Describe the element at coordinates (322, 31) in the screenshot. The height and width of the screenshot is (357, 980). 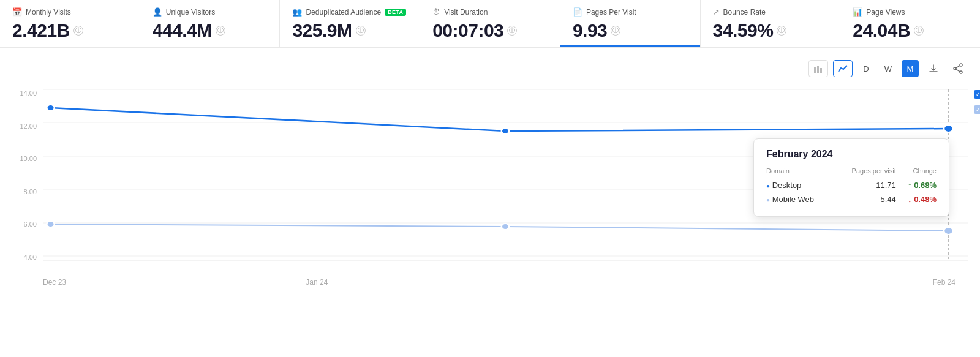
I see `deduplicated-audience-value: 325.9M` at that location.